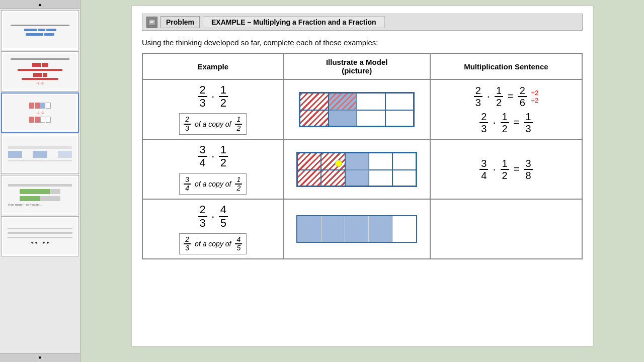 The image size is (644, 362). What do you see at coordinates (40, 357) in the screenshot?
I see `scroll-down-button: ▼` at bounding box center [40, 357].